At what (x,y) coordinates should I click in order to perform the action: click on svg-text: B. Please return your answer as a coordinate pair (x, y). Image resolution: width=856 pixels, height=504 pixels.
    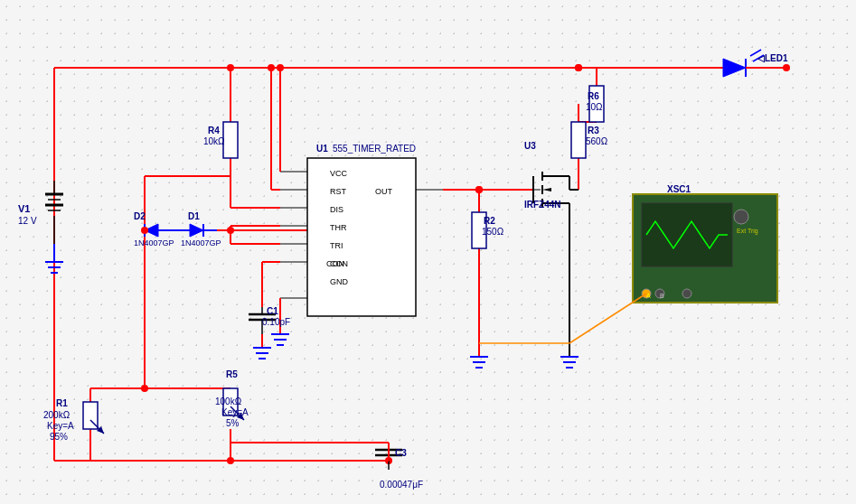
    Looking at the image, I should click on (662, 296).